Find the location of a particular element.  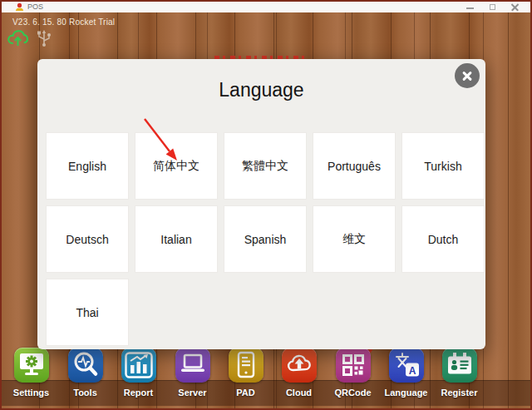

minimize-icon is located at coordinates (470, 7).